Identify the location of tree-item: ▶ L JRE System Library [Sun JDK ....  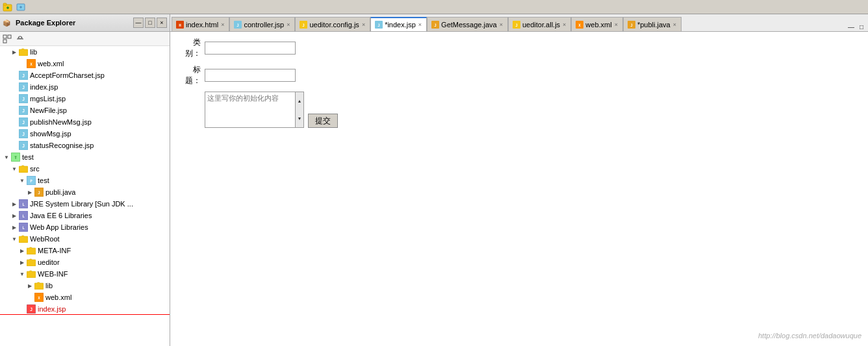
(84, 204).